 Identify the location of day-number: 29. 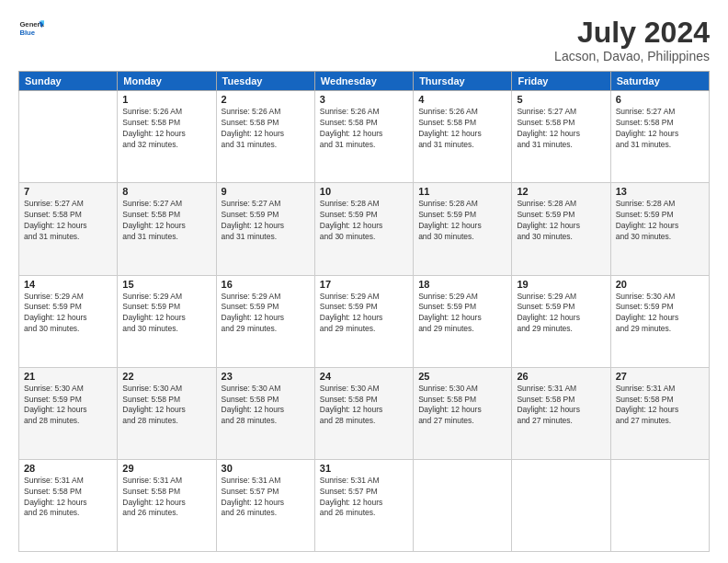
(166, 468).